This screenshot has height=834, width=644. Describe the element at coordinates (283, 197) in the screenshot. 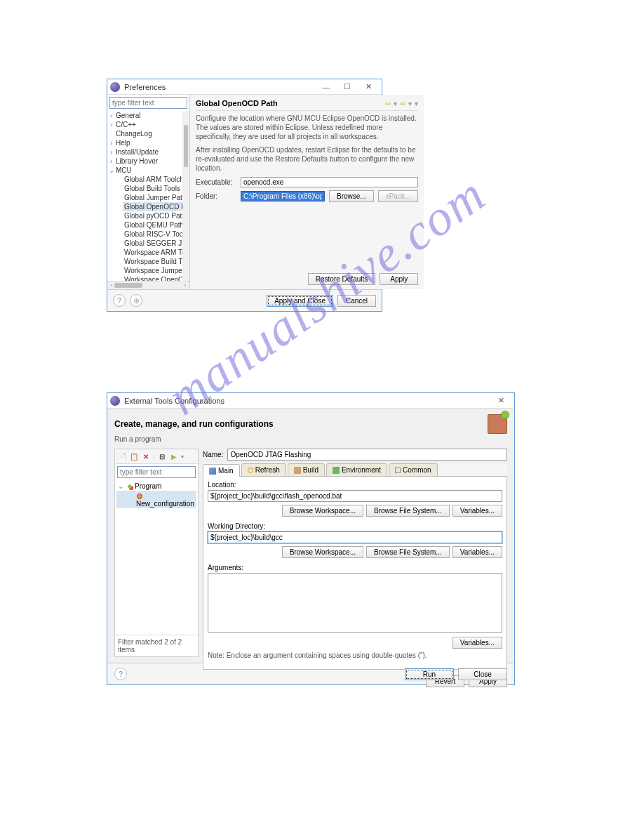

I see `folder-input` at that location.